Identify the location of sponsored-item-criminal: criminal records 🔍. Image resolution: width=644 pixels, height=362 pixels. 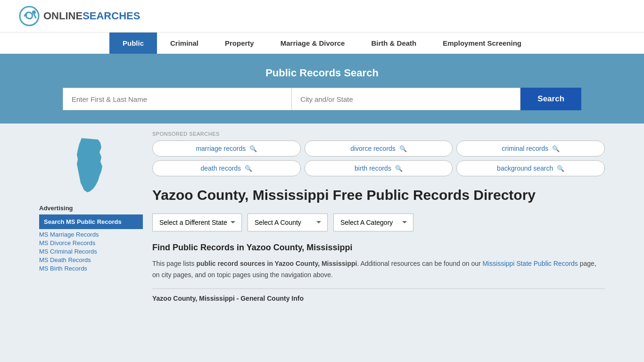
(531, 148).